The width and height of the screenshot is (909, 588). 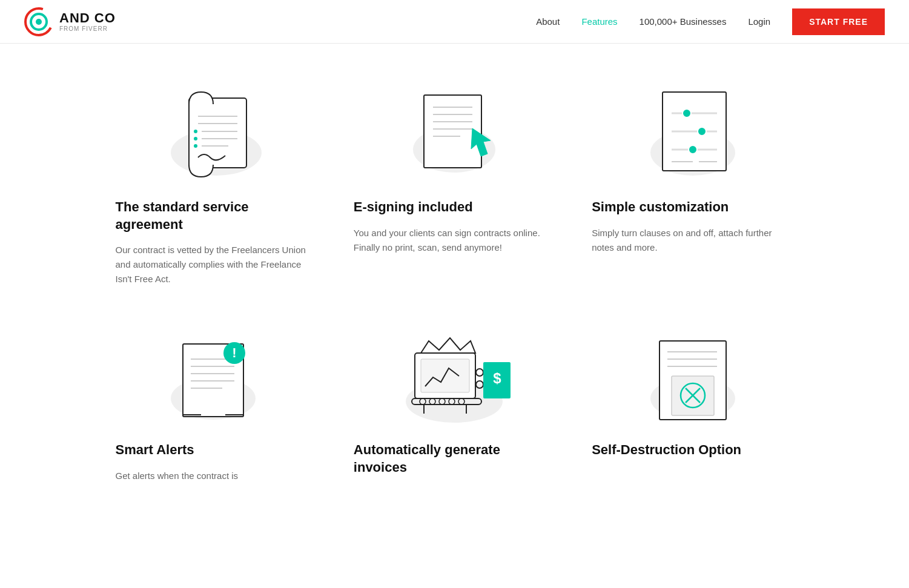 I want to click on feature-desc-smart-alerts: Get alerts when the contract is, so click(x=217, y=476).